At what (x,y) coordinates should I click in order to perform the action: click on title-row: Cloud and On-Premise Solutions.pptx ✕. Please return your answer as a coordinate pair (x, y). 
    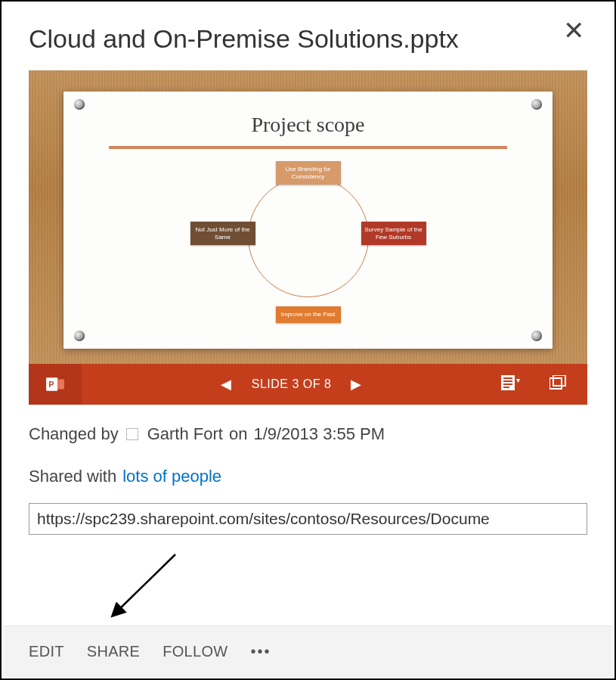
    Looking at the image, I should click on (308, 45).